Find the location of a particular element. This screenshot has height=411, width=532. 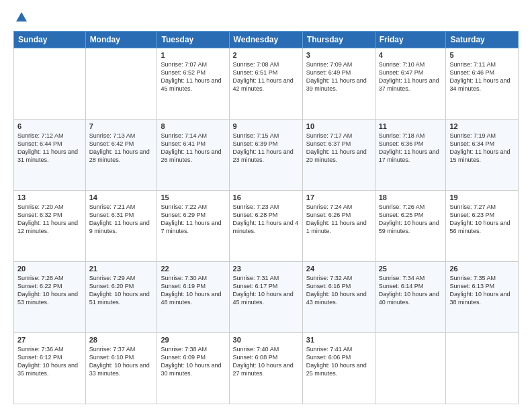

cell-details: Sunrise: 7:09 AMSunset: 6:49 PMDaylight:… is located at coordinates (339, 77).